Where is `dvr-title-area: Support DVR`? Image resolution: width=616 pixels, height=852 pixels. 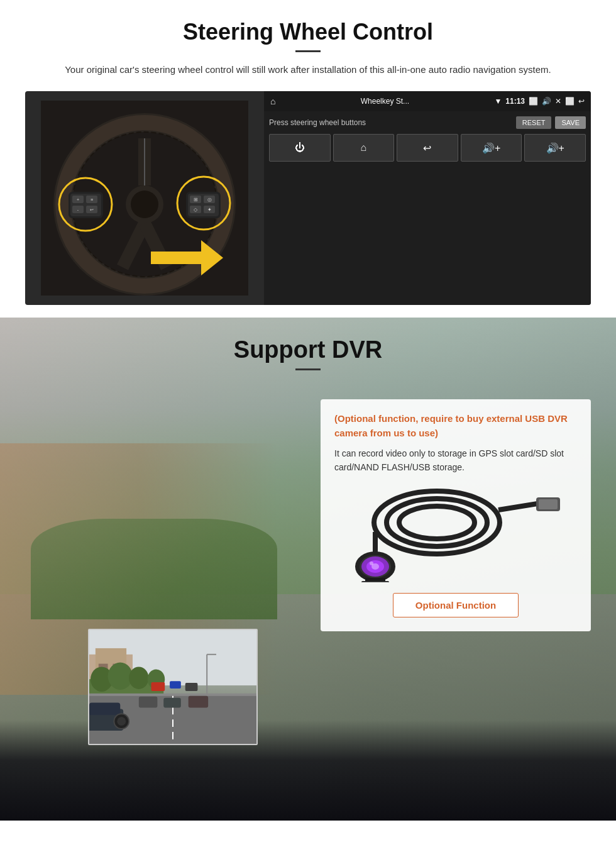 dvr-title-area: Support DVR is located at coordinates (308, 350).